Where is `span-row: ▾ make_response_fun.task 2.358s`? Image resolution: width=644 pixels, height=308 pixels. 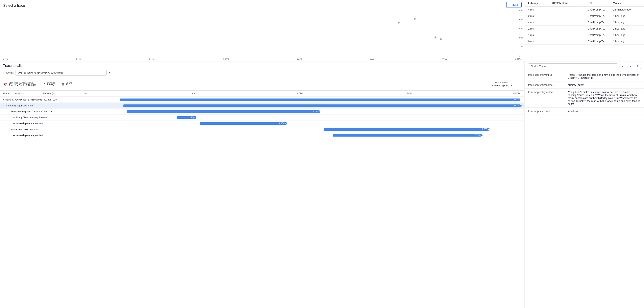 span-row: ▾ make_response_fun.task 2.358s is located at coordinates (262, 129).